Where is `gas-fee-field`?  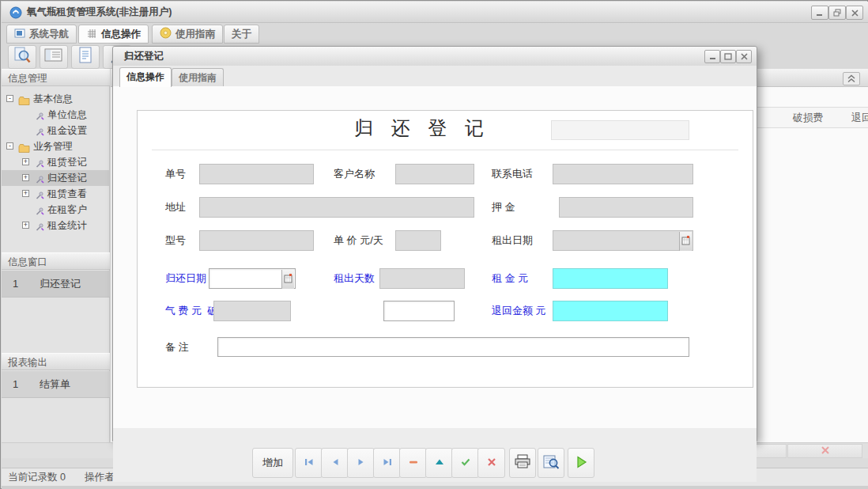
gas-fee-field is located at coordinates (252, 311).